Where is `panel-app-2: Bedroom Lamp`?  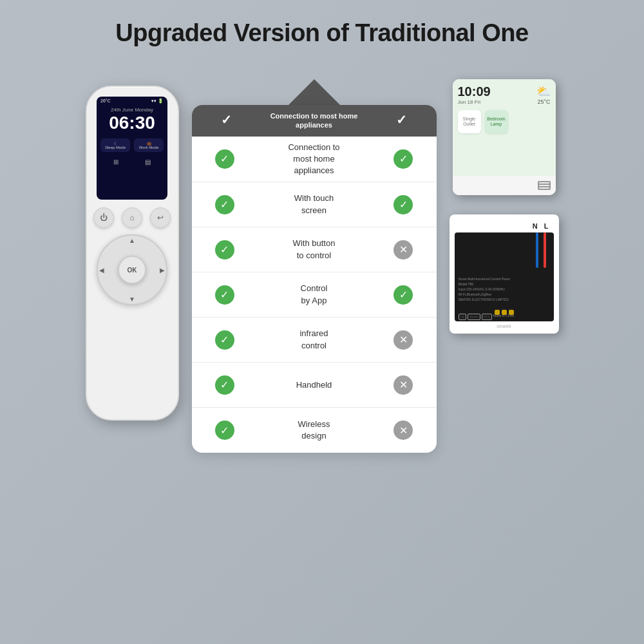
panel-app-2: Bedroom Lamp is located at coordinates (497, 122).